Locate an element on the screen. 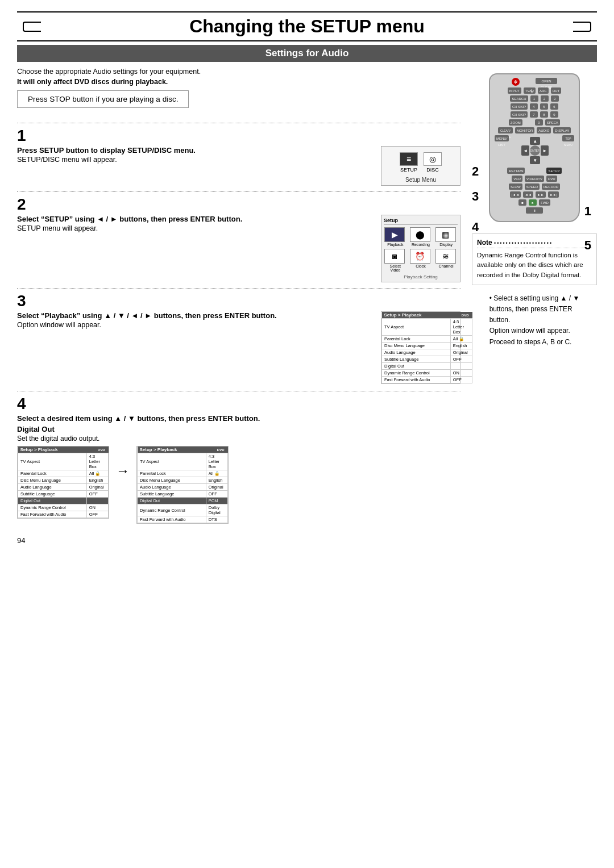  nav-down-btn: ▼ is located at coordinates (535, 160).